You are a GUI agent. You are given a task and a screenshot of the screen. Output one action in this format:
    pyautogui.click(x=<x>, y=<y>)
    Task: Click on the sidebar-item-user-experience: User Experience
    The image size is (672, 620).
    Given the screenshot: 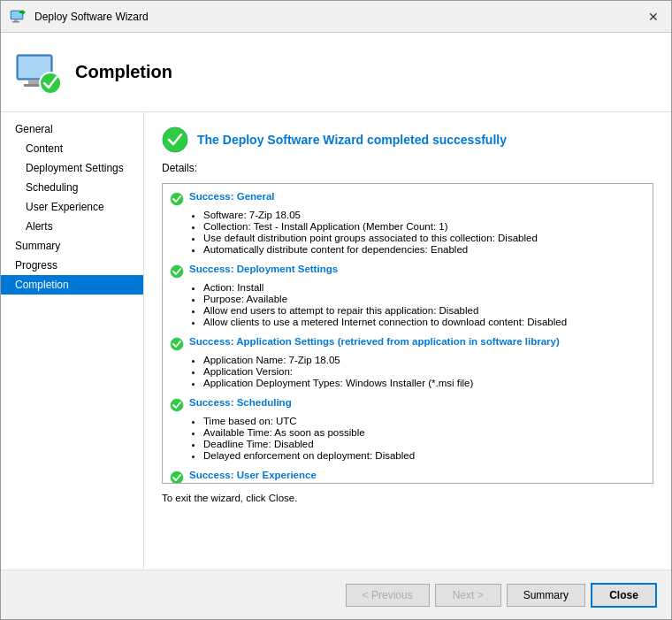 What is the action you would take?
    pyautogui.click(x=73, y=207)
    